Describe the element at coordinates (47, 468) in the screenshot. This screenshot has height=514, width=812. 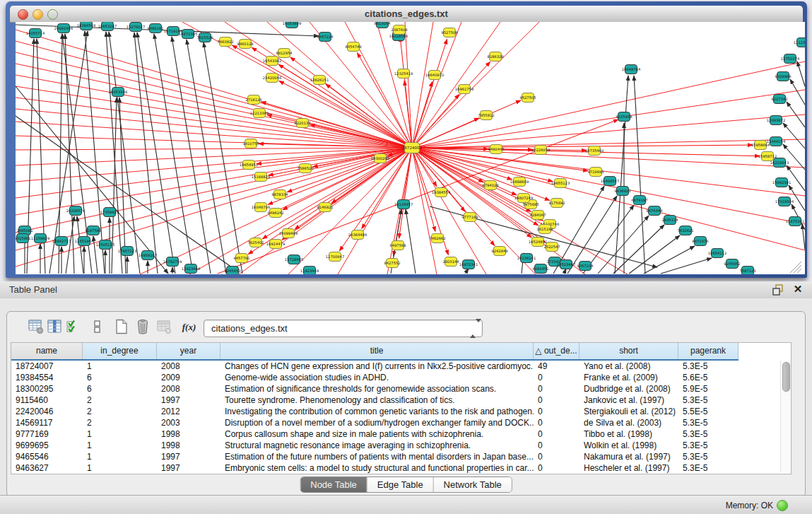
I see `cell-name: 9463627` at that location.